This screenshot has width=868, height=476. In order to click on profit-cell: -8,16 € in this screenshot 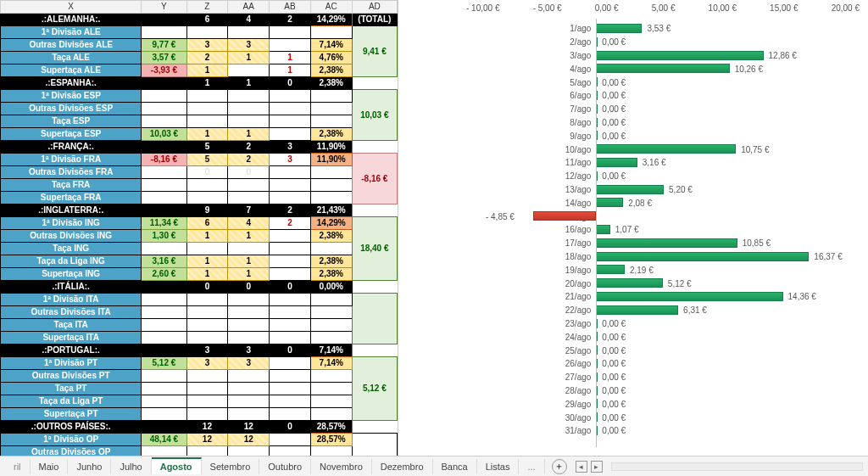, I will do `click(164, 160)`.